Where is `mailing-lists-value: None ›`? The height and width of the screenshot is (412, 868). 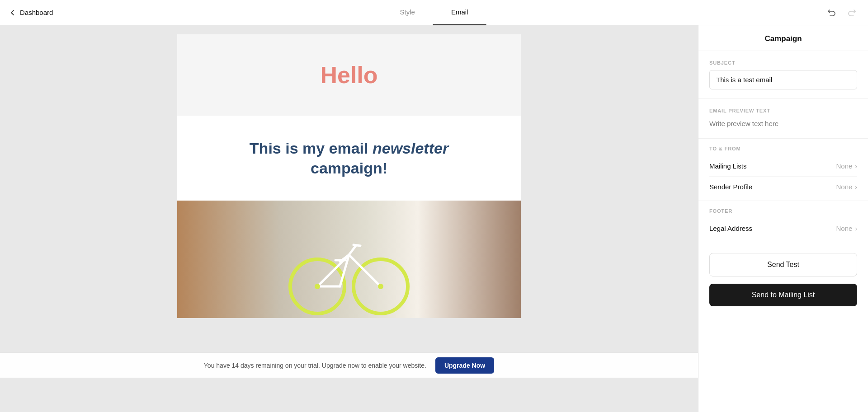 mailing-lists-value: None › is located at coordinates (846, 166).